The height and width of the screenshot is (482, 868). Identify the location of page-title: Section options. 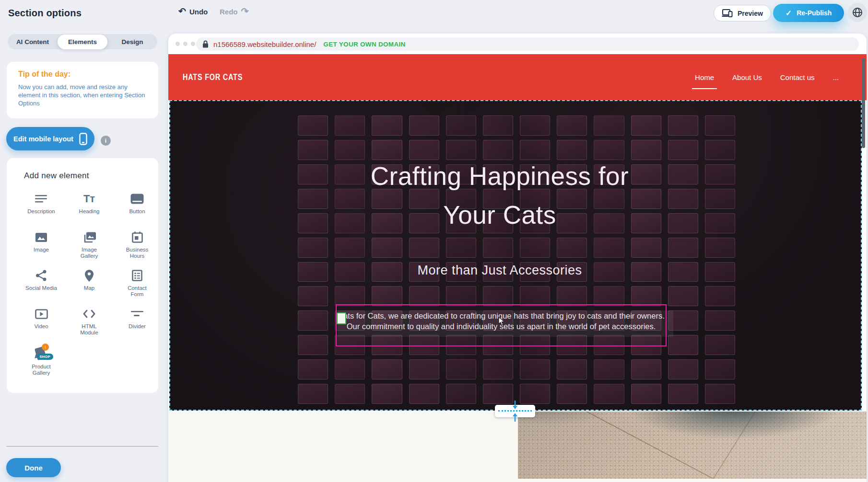
(45, 13).